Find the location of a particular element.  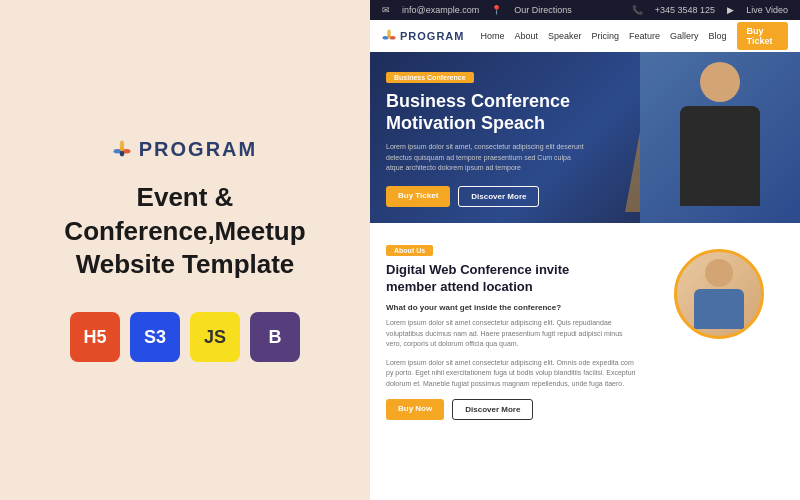

person-silhouette is located at coordinates (720, 137).